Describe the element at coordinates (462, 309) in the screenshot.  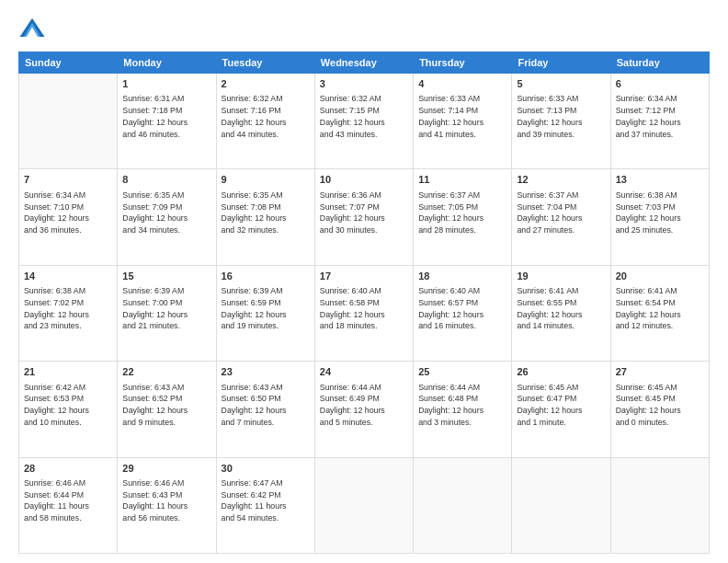
I see `day-info: Sunrise: 6:40 AM Sunset: 6:57 PM Dayligh…` at that location.